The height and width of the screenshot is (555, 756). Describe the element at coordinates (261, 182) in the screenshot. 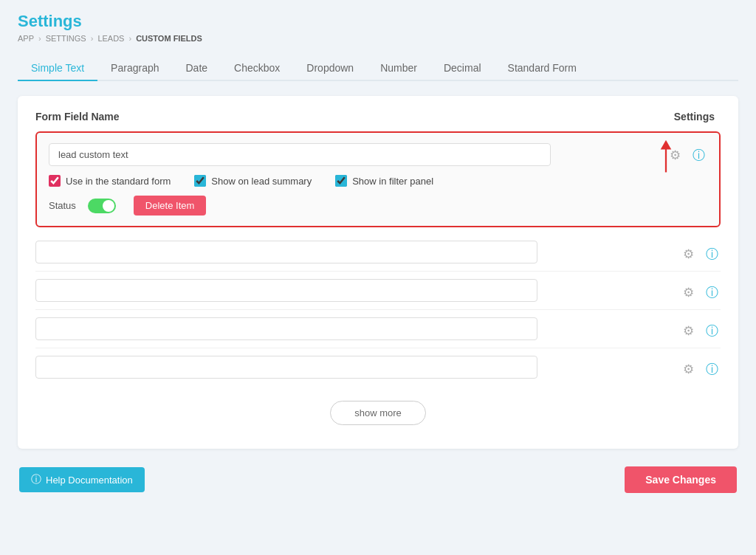

I see `show-lead-summary-text: Show on lead summary` at that location.